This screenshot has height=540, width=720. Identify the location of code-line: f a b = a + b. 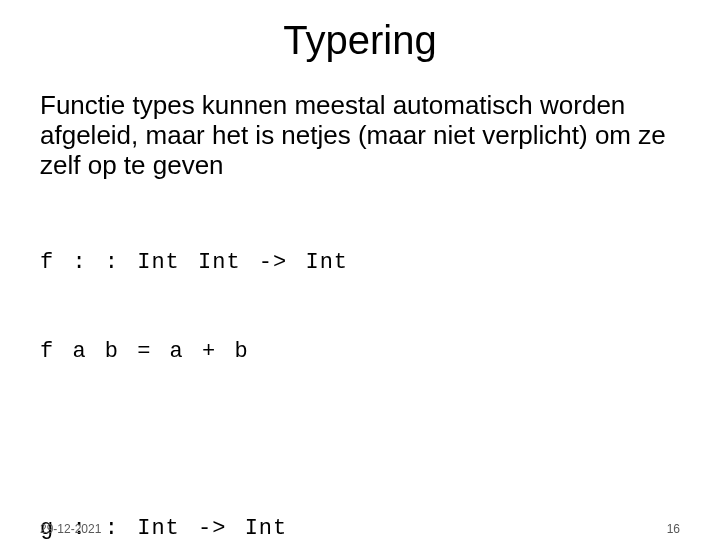
(360, 352).